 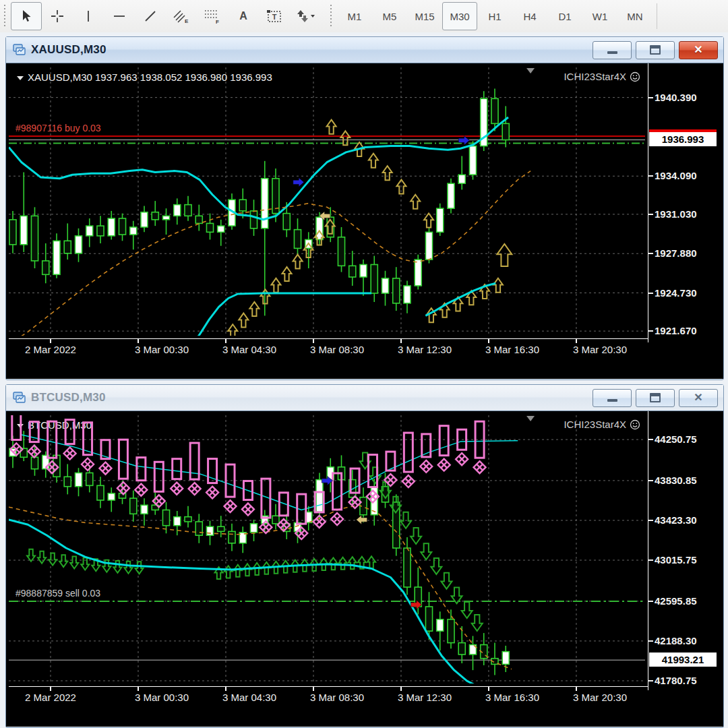 What do you see at coordinates (181, 16) in the screenshot?
I see `equidistant-channel-tool-button: E` at bounding box center [181, 16].